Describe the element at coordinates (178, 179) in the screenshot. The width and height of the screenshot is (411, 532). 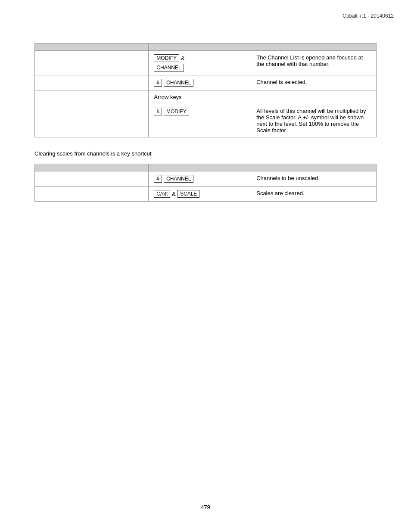
I see `key2-channel-1: CHANNEL` at that location.